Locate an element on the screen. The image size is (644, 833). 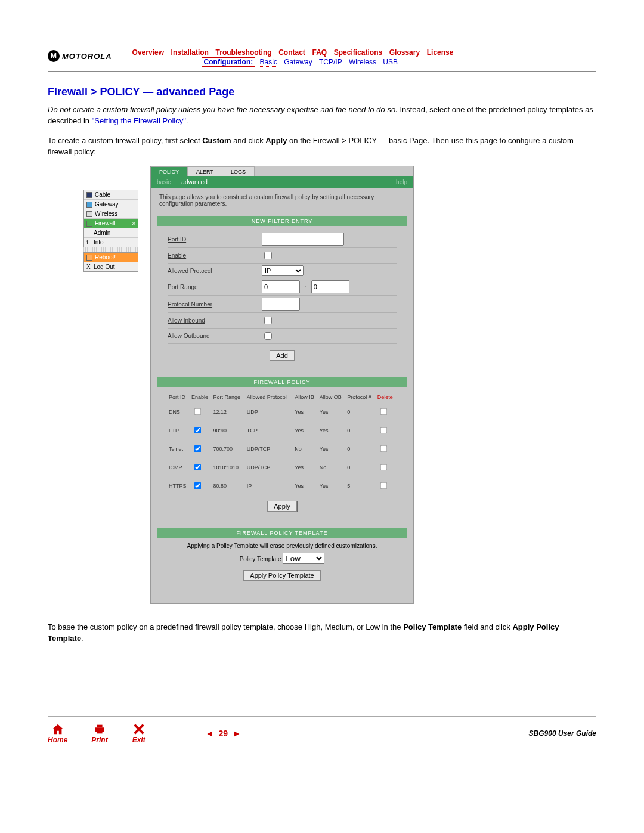
nav-usb: USB is located at coordinates (390, 62).